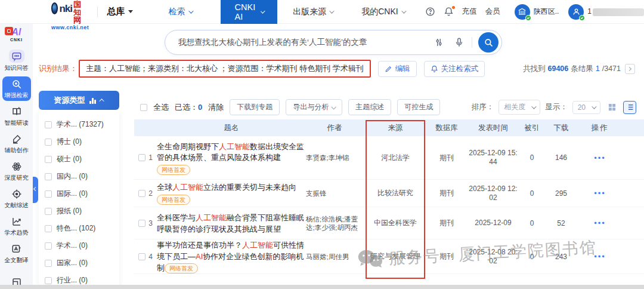 Image resolution: width=644 pixels, height=289 pixels. I want to click on clear-selection-button: 清除, so click(216, 107).